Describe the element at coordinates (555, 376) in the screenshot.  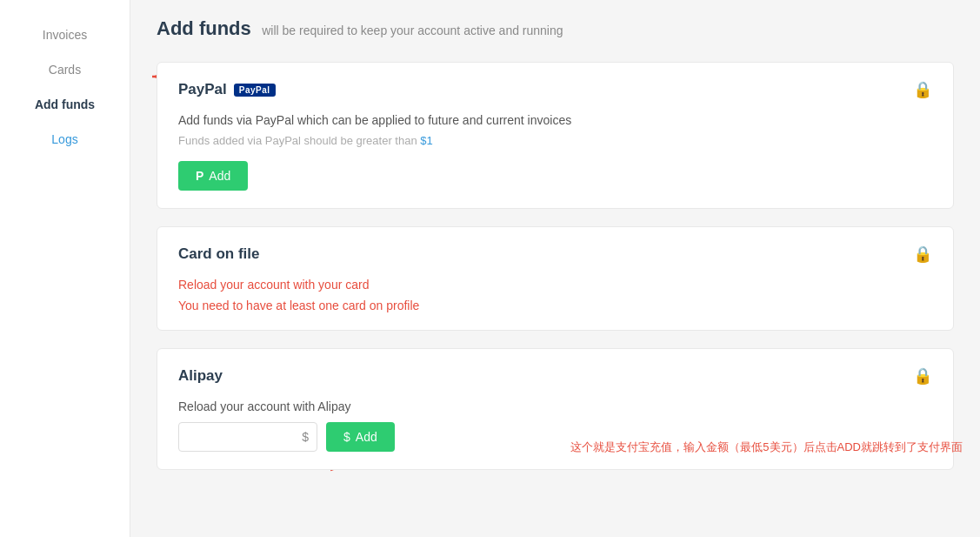
I see `alipay-card-header: Alipay 🔒` at that location.